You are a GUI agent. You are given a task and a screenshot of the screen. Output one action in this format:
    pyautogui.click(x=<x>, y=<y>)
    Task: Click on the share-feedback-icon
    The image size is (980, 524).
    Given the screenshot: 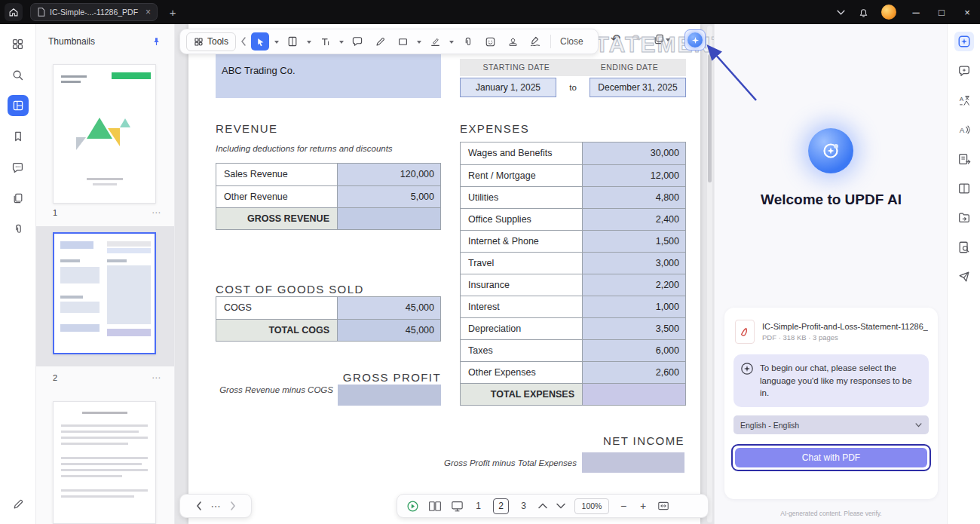 What is the action you would take?
    pyautogui.click(x=964, y=277)
    